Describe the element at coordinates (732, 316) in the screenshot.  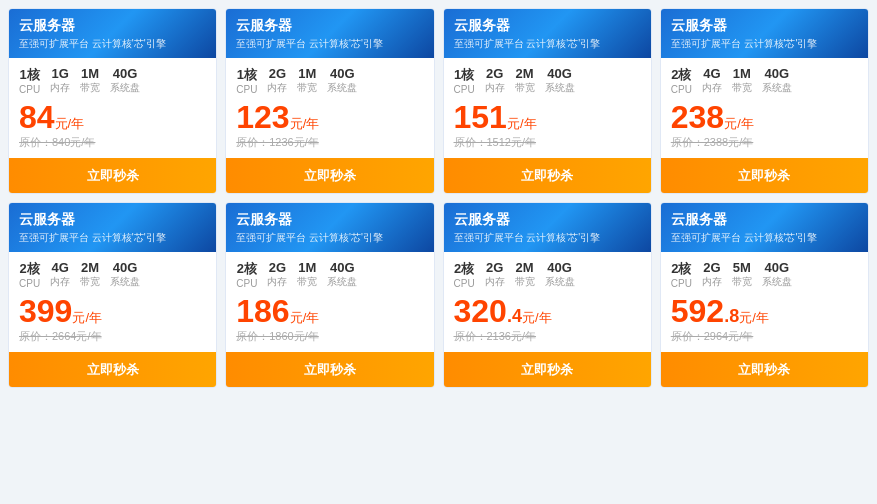
I see `price-decimal: .8` at that location.